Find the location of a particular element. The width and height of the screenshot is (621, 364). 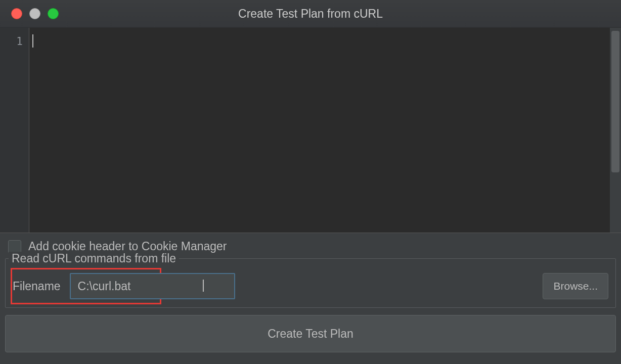

read-from-file-group: Read cURL commands from file Filename Br… is located at coordinates (310, 283).